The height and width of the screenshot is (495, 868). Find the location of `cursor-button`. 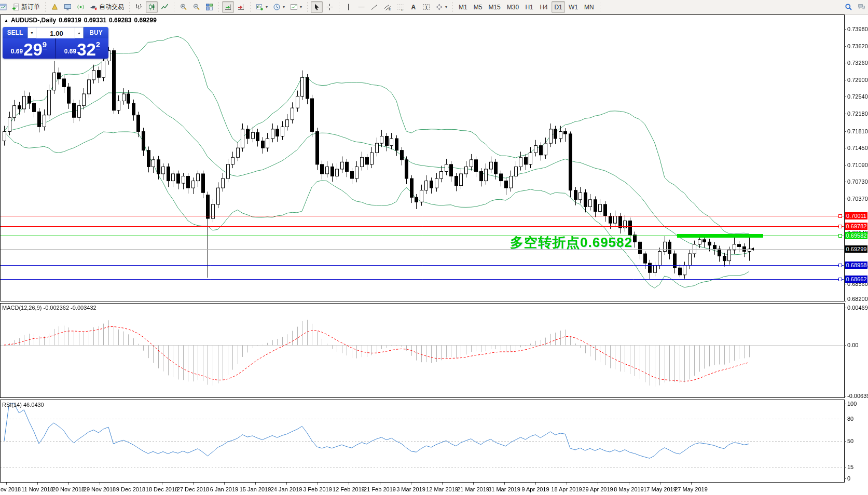

cursor-button is located at coordinates (316, 7).